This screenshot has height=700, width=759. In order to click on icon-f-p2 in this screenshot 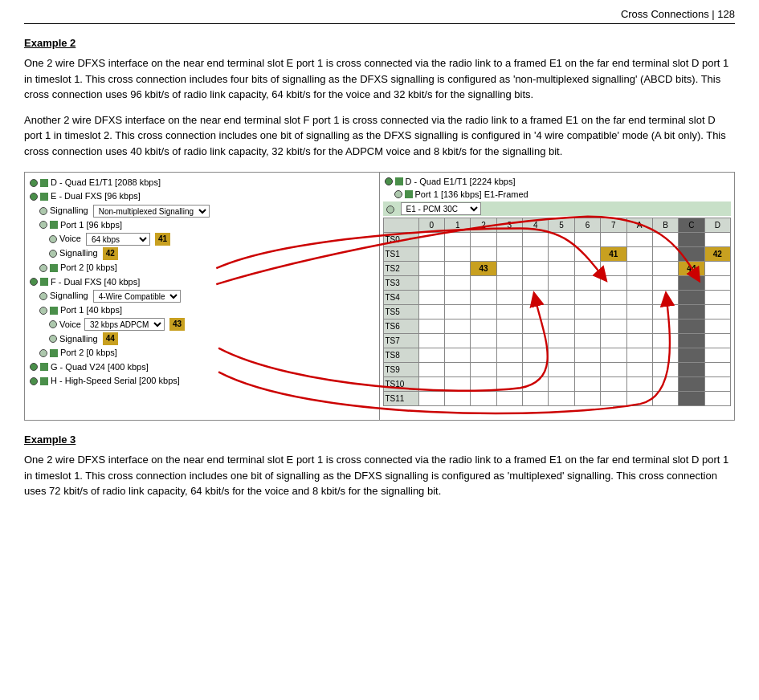, I will do `click(43, 353)`.